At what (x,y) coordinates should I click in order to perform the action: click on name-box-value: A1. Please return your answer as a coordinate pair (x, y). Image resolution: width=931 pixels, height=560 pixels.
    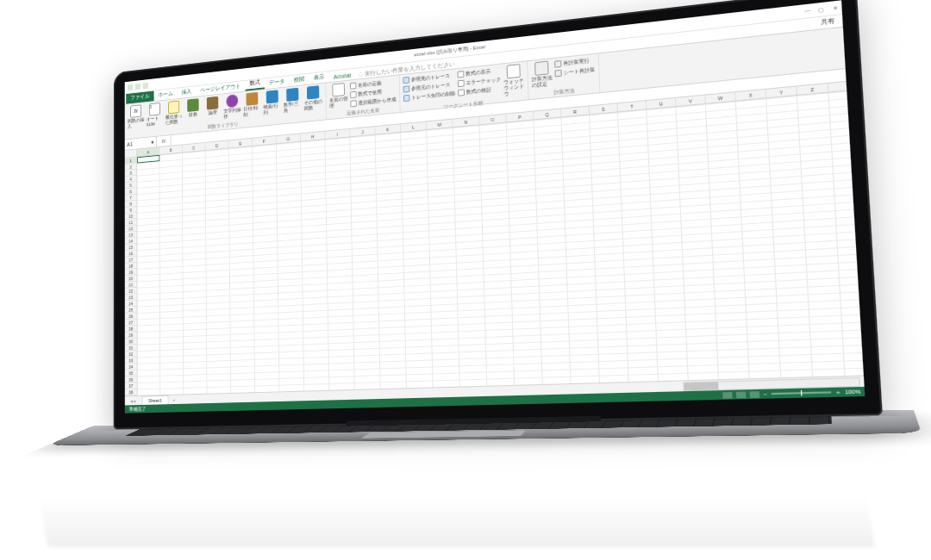
    Looking at the image, I should click on (129, 145).